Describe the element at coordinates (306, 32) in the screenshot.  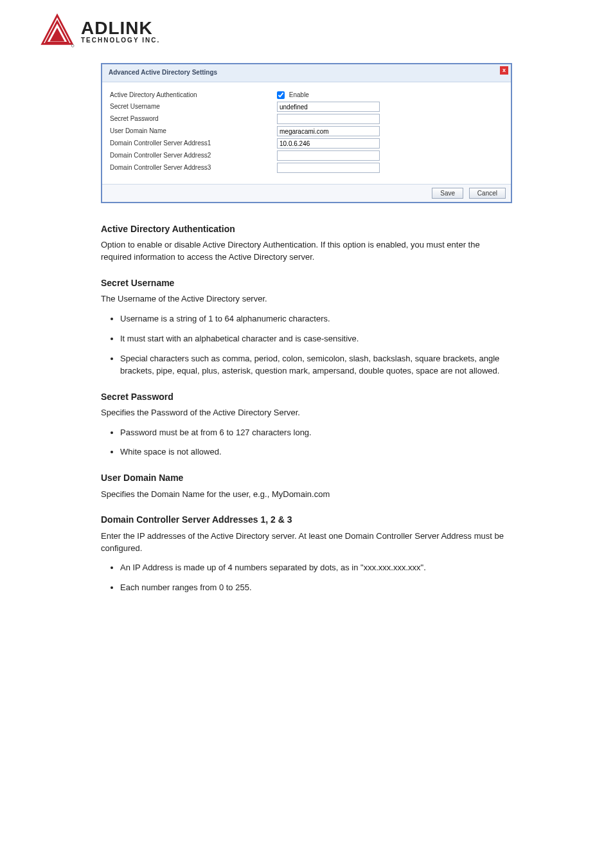
I see `brand-logo: ADLINK TECHNOLOGY INC.` at that location.